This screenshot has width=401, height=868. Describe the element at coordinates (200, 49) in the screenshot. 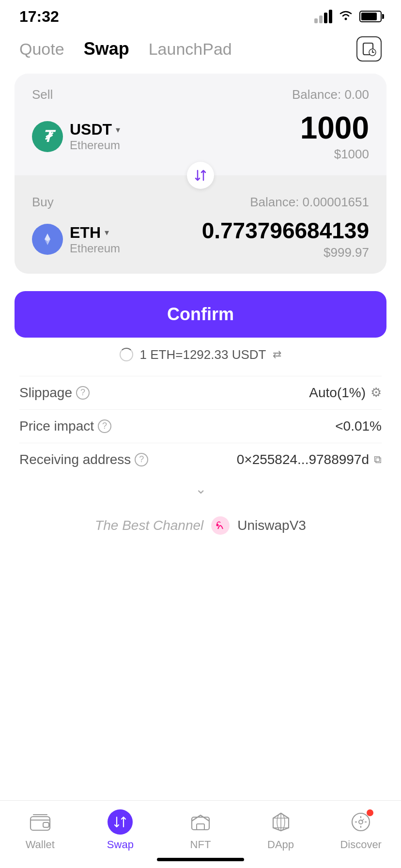

I see `nav-tabs: Quote Swap LaunchPad` at that location.